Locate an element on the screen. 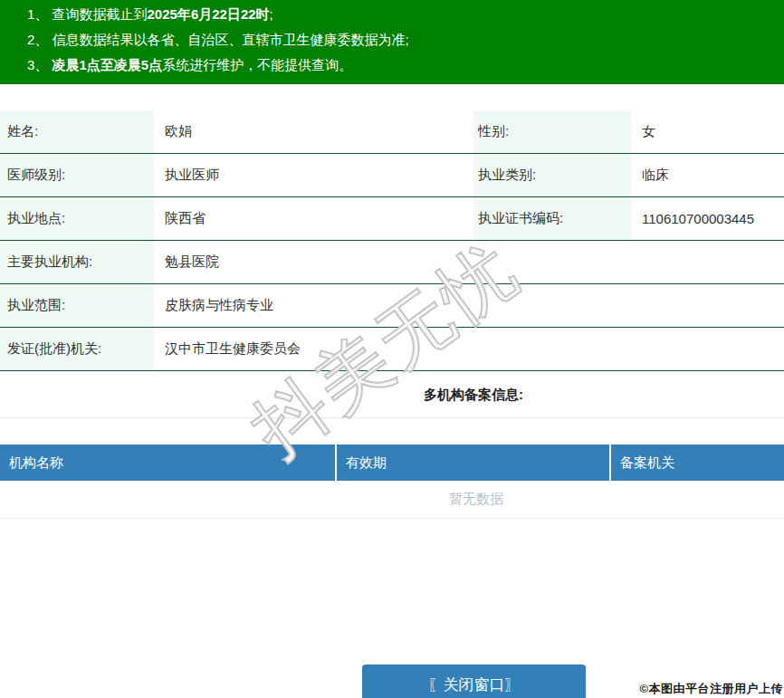  field-value-certificate-number: 110610700003445 is located at coordinates (698, 219).